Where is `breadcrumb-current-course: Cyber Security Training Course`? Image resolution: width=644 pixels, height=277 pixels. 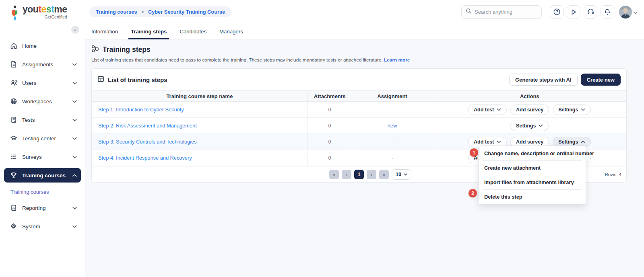
breadcrumb-current-course: Cyber Security Training Course is located at coordinates (187, 12).